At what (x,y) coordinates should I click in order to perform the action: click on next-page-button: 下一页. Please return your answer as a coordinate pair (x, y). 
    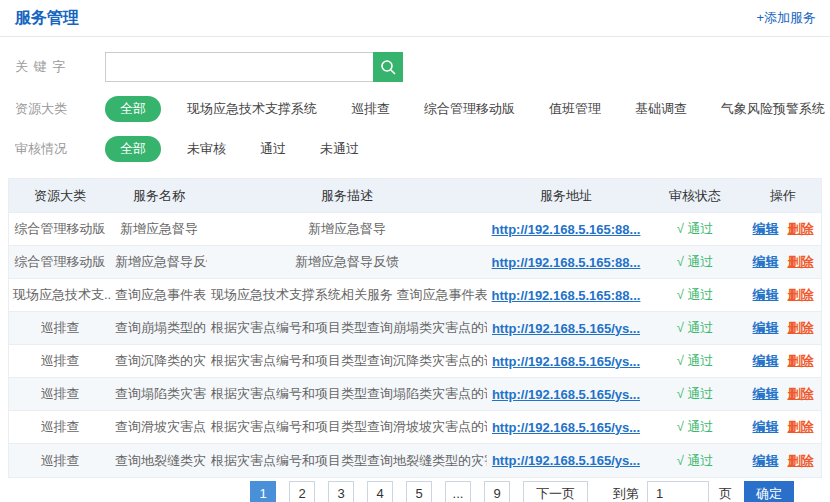
    Looking at the image, I should click on (556, 492).